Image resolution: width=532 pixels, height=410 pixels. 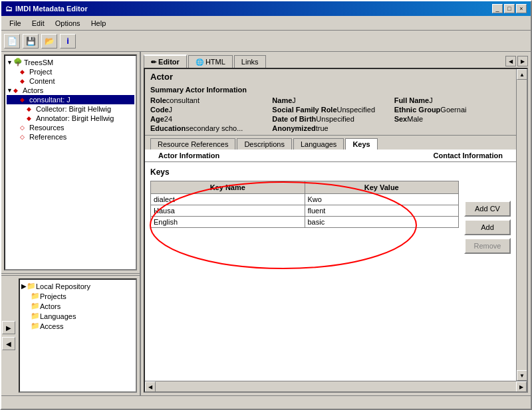 What do you see at coordinates (70, 100) in the screenshot?
I see `tree-item-consultant: ◆ consultant: J` at bounding box center [70, 100].